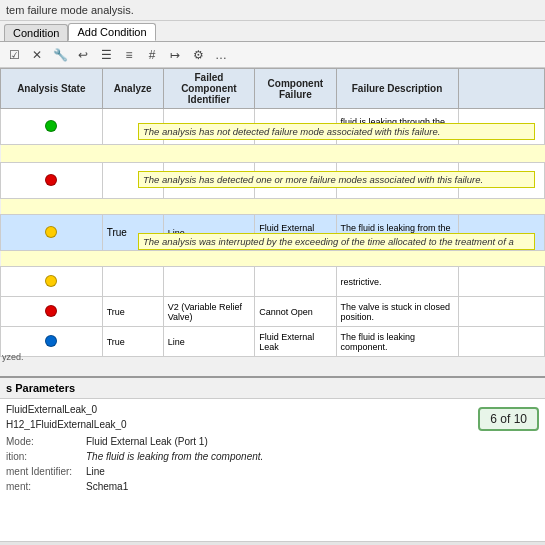 This screenshot has height=545, width=545. Describe the element at coordinates (152, 55) in the screenshot. I see `toolbar-hash-btn: #` at that location.